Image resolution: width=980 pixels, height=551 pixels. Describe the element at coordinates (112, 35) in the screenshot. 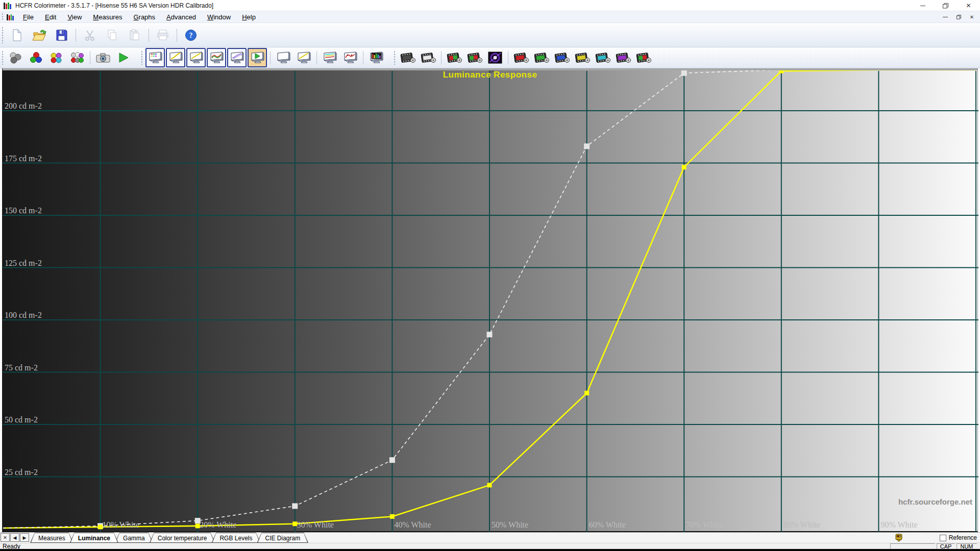

I see `copy-button` at that location.